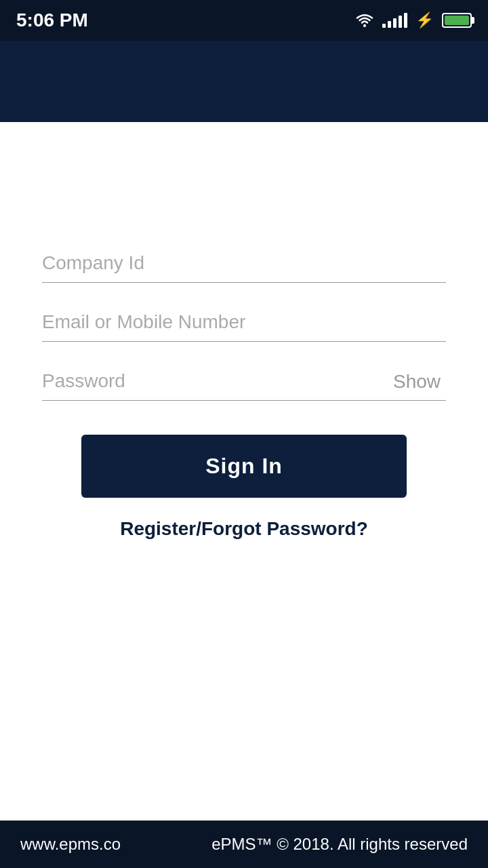 This screenshot has width=488, height=868. I want to click on register-forgot-link: Register/Forgot Password?, so click(244, 529).